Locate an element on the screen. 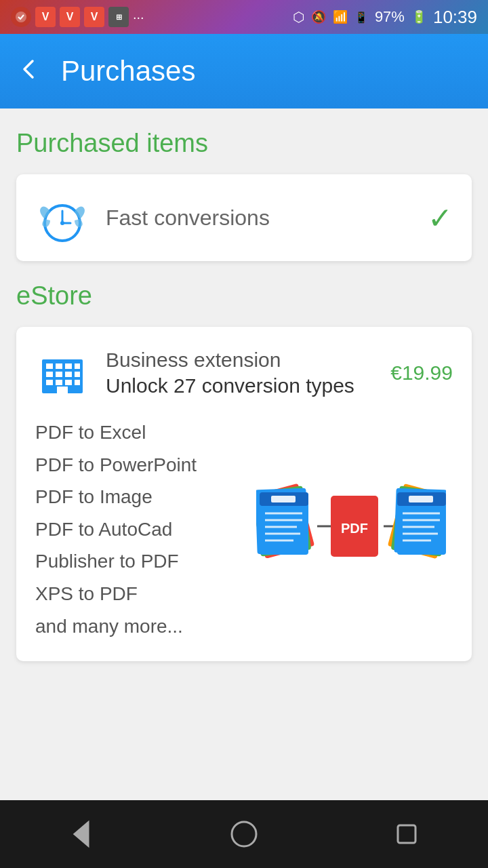 The width and height of the screenshot is (488, 868). recents-nav-button is located at coordinates (407, 834).